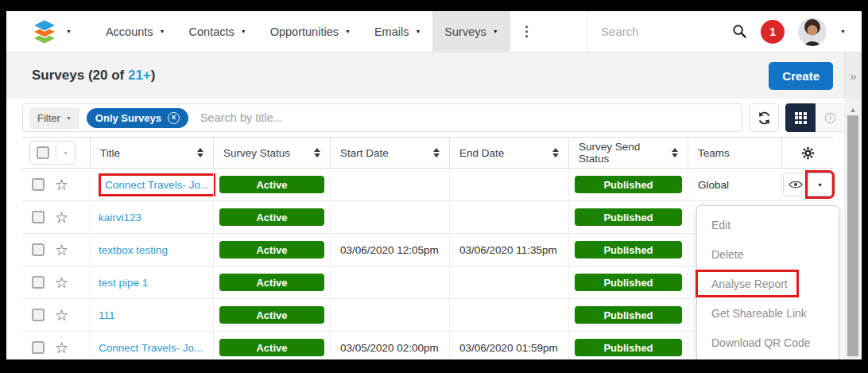  What do you see at coordinates (734, 185) in the screenshot?
I see `teams-cell: Global` at bounding box center [734, 185].